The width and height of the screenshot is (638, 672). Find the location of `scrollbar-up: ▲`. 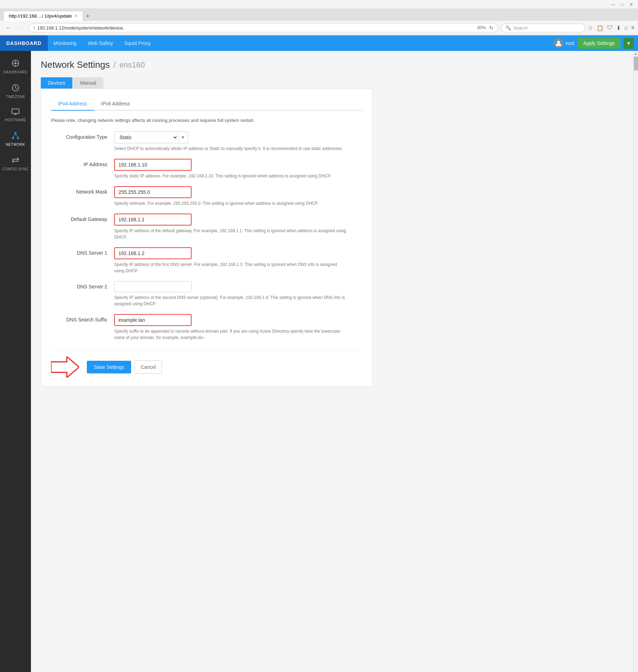

scrollbar-up: ▲ is located at coordinates (636, 53).